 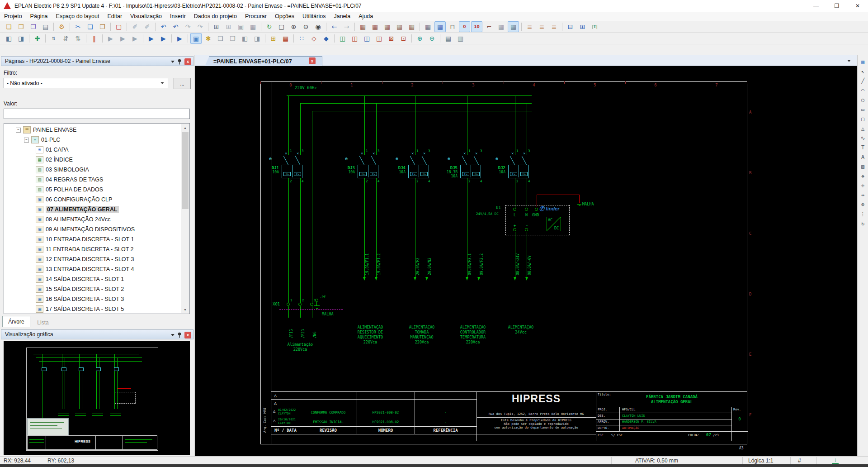 What do you see at coordinates (97, 269) in the screenshot?
I see `tree-item-13-entrada-discreta-slot-4: ▣13 ENTRADA DISCRETA - SLOT 4` at bounding box center [97, 269].